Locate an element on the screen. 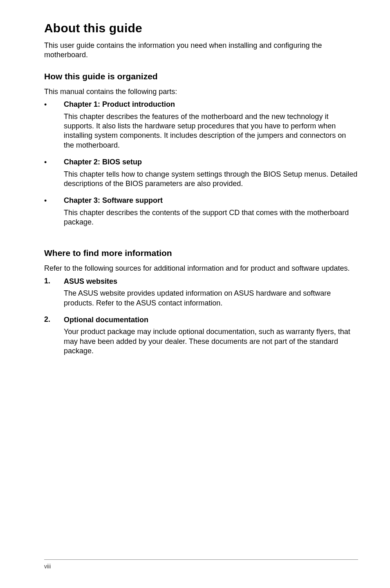  item-content: Chapter 1: Product introduction This cha… is located at coordinates (211, 127).